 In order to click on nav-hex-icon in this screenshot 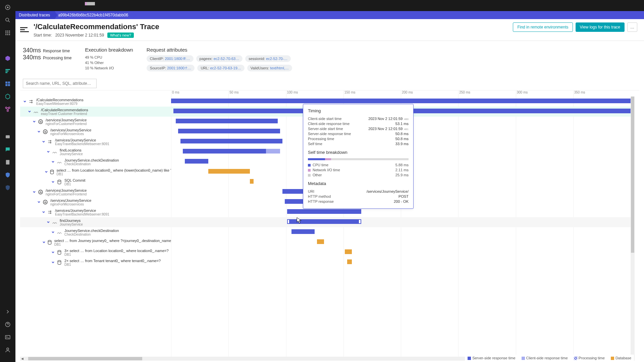, I will do `click(8, 97)`.